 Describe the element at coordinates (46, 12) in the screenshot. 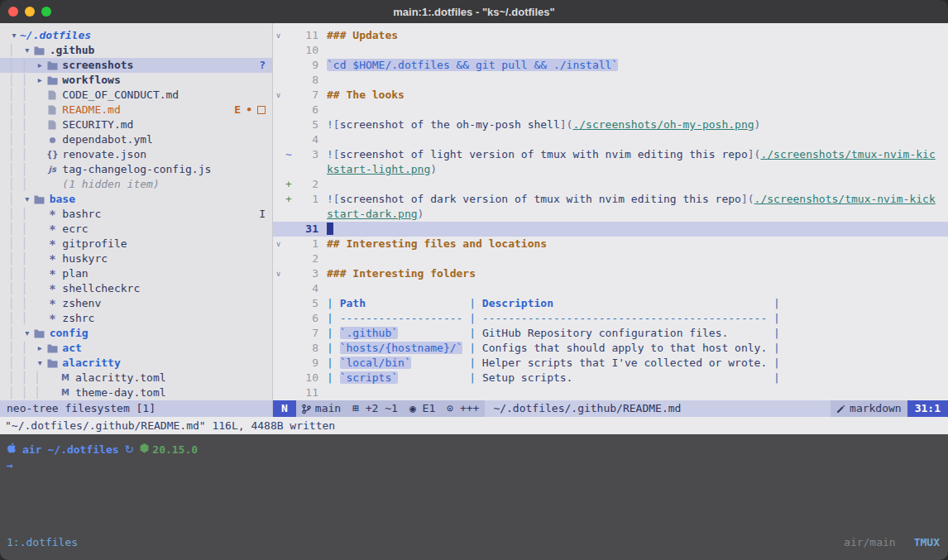

I see `fullscreen-button` at that location.